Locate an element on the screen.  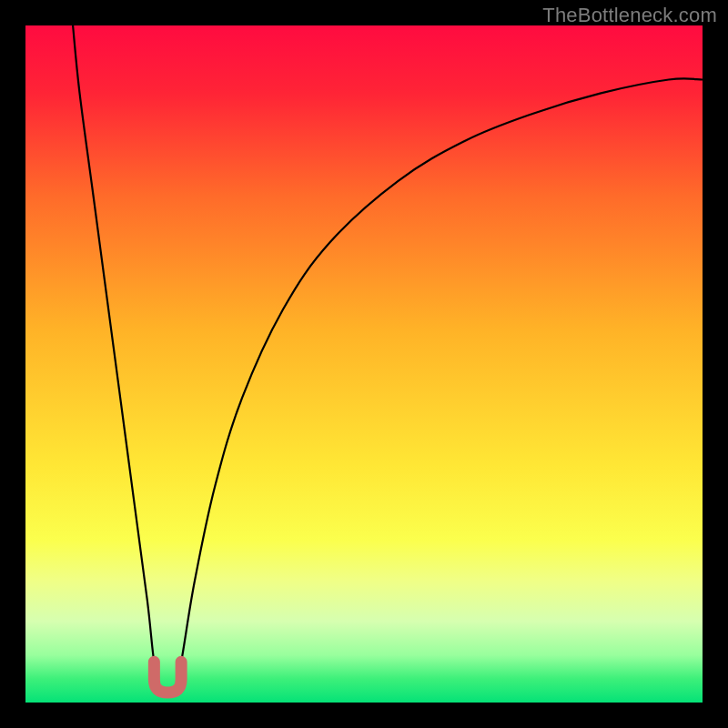
watermark-label: TheBottleneck.com is located at coordinates (630, 15).